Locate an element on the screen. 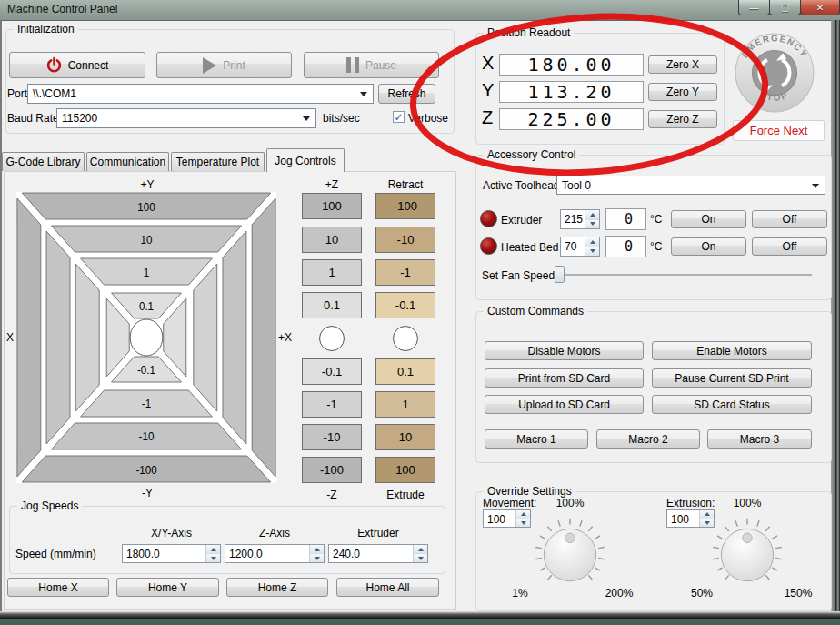 This screenshot has width=840, height=625. jog-center-button is located at coordinates (146, 338).